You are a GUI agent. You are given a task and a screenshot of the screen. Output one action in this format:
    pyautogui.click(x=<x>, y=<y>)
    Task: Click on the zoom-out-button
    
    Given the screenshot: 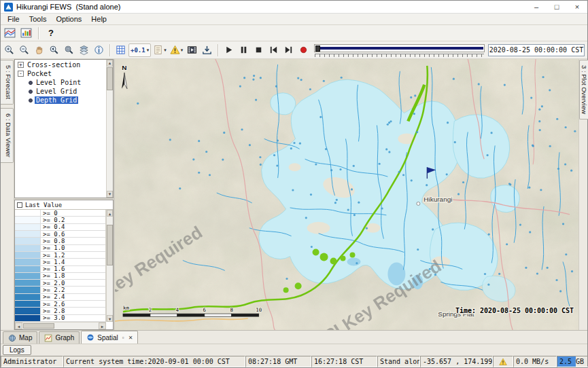 What is the action you would take?
    pyautogui.click(x=24, y=50)
    